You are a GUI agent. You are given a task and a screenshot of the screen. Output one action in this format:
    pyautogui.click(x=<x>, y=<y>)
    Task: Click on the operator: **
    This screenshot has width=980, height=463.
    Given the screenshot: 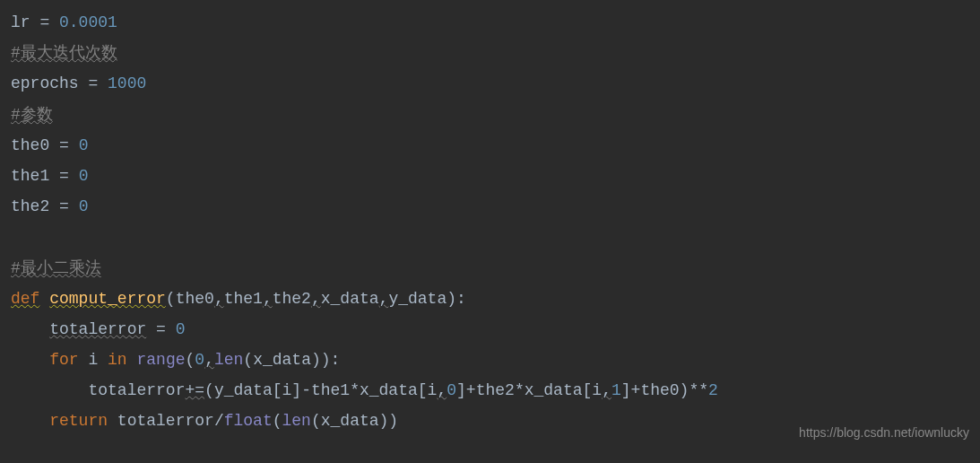 What is the action you would take?
    pyautogui.click(x=698, y=390)
    